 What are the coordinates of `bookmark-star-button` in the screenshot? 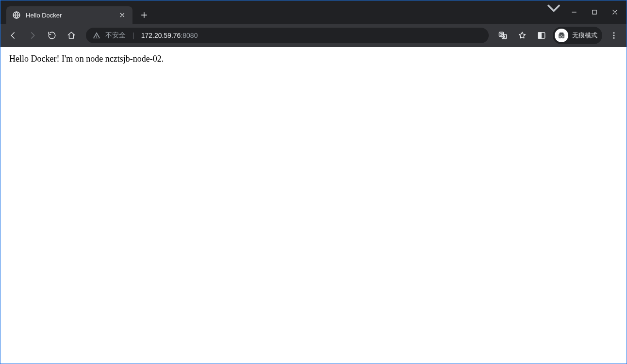 It's located at (522, 35).